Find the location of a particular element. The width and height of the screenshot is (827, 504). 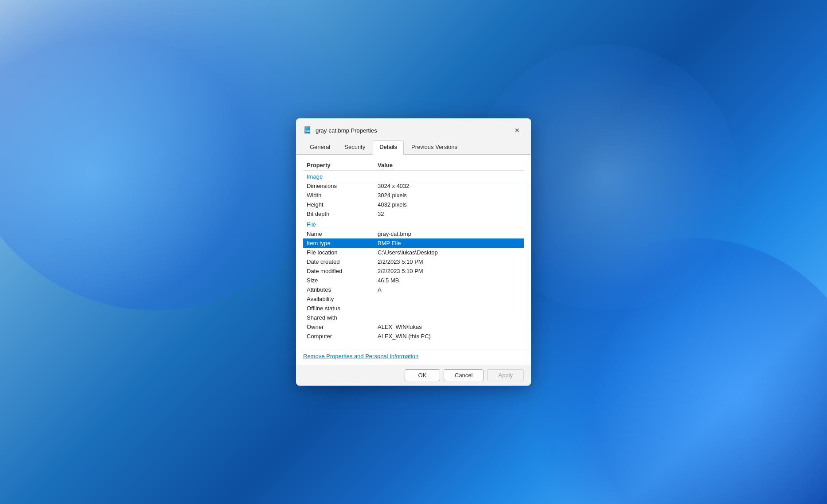

col-property-header: Property is located at coordinates (339, 165).